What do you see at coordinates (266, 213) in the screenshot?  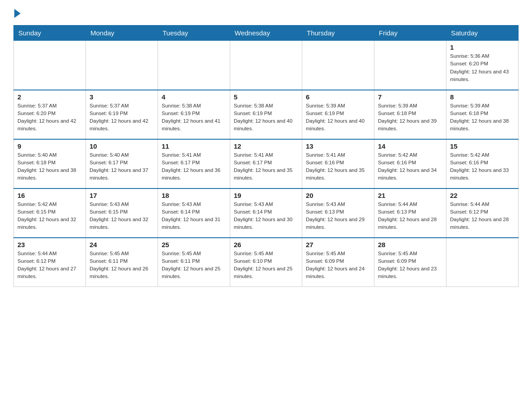 I see `calendar-week-row: 16Sunrise: 5:42 AMSunset: 6:15 PMDayligh…` at bounding box center [266, 213].